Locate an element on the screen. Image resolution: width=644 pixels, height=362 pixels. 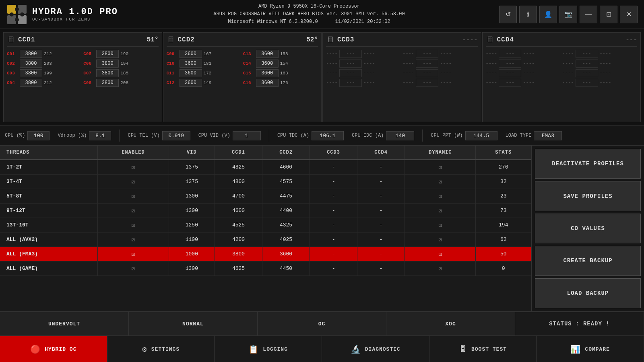
c05-input is located at coordinates (107, 54).